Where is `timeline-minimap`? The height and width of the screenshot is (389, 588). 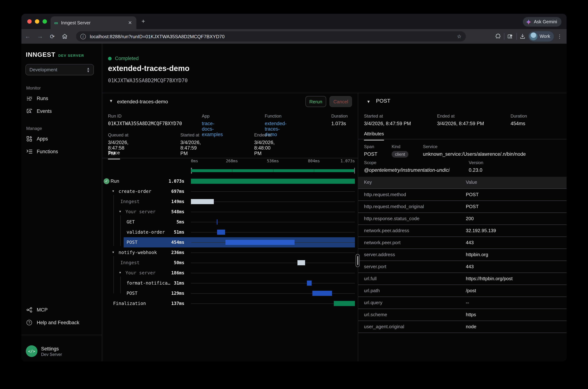 timeline-minimap is located at coordinates (273, 171).